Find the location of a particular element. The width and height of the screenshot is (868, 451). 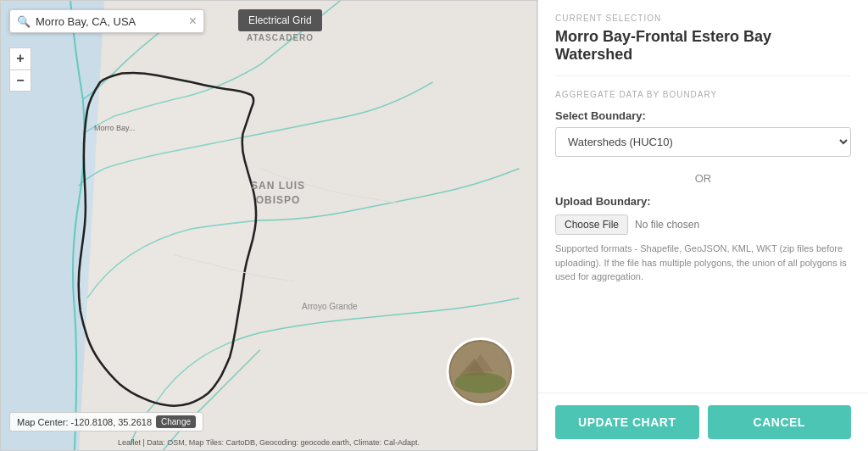

electrical-grid-button: Electrical Grid is located at coordinates (280, 20).